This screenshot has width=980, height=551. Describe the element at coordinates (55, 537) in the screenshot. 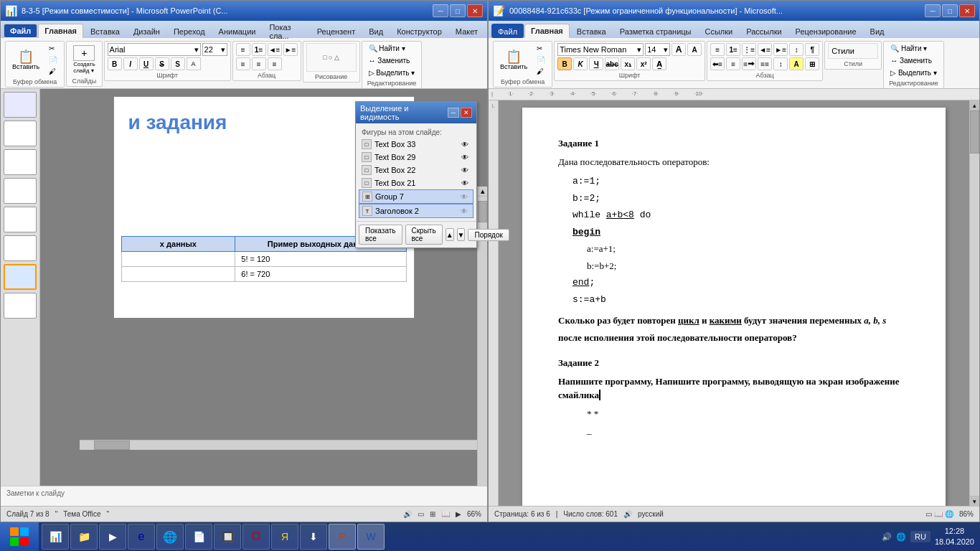

I see `taskbar-excel: 📊` at that location.